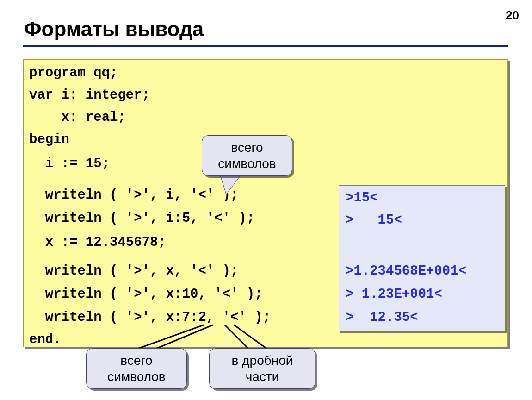 The height and width of the screenshot is (400, 532). What do you see at coordinates (49, 140) in the screenshot?
I see `code-line: begin` at bounding box center [49, 140].